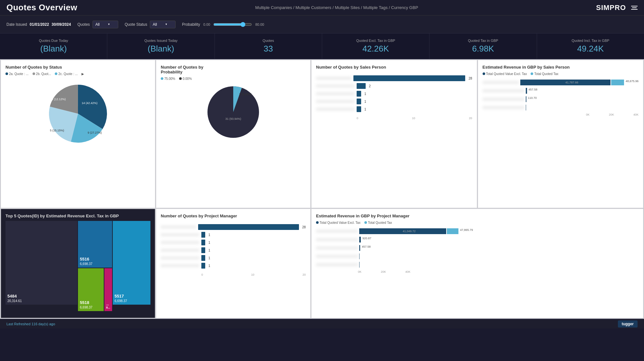 This screenshot has height=361, width=644. Describe the element at coordinates (561, 67) in the screenshot. I see `chart-title-rev-salesperson: Estimated Revenue in GBP by Sales Person` at that location.